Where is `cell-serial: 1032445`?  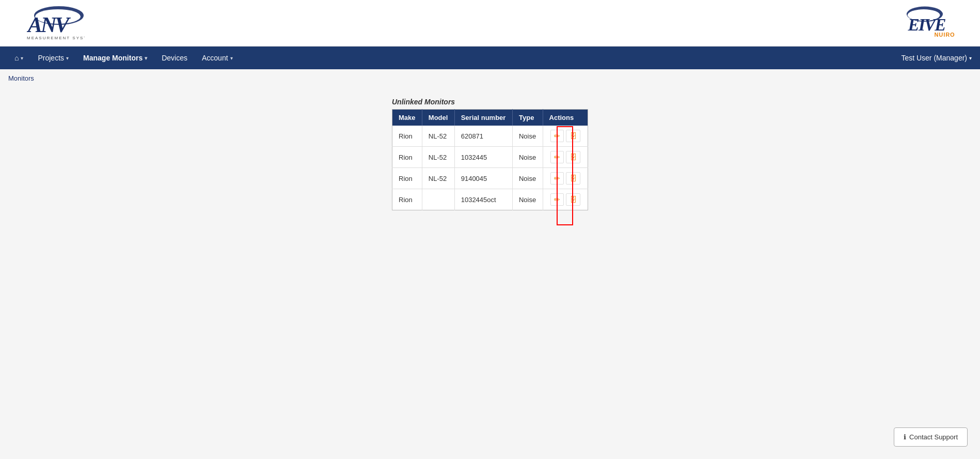
cell-serial: 1032445 is located at coordinates (483, 157).